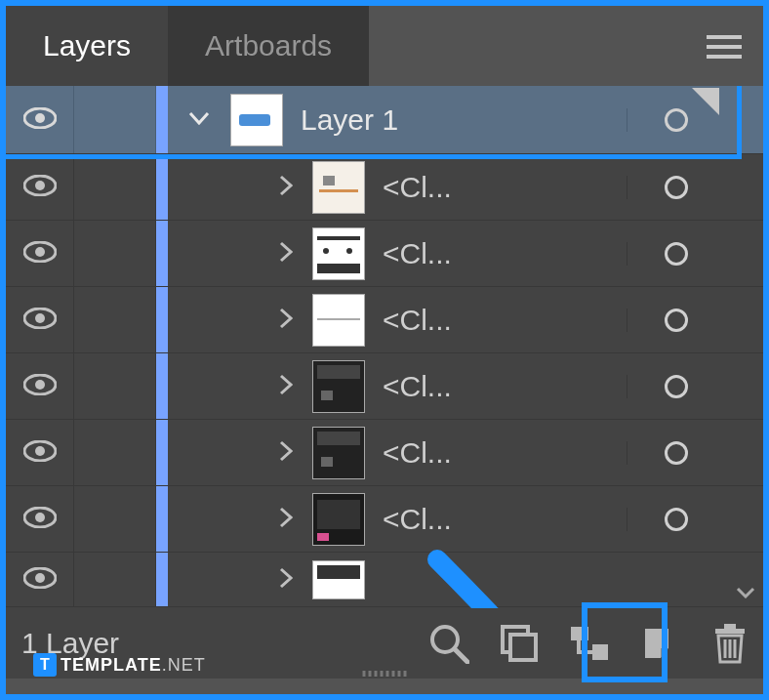 This screenshot has width=769, height=700. I want to click on locate-object-button, so click(519, 643).